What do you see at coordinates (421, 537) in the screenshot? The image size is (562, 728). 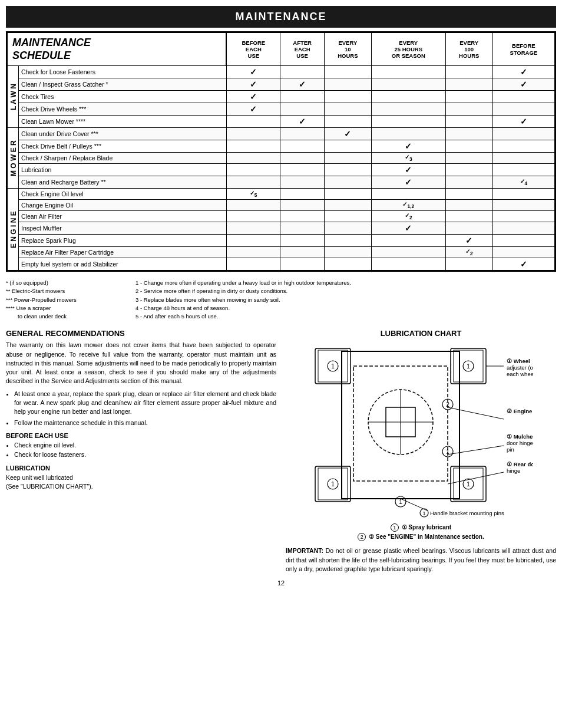 I see `legend-line-2: 2 ② See "ENGINE" in Maintenance section.` at bounding box center [421, 537].